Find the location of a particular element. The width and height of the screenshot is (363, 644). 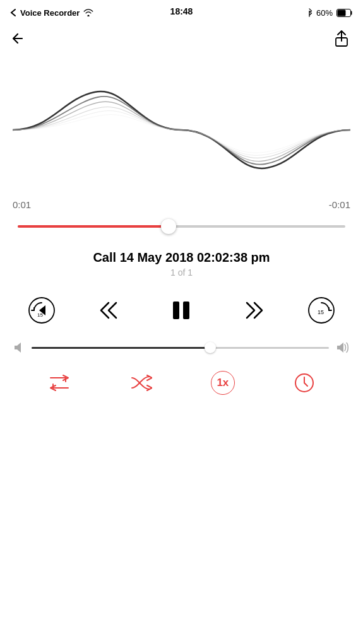

volume-section is located at coordinates (182, 348).